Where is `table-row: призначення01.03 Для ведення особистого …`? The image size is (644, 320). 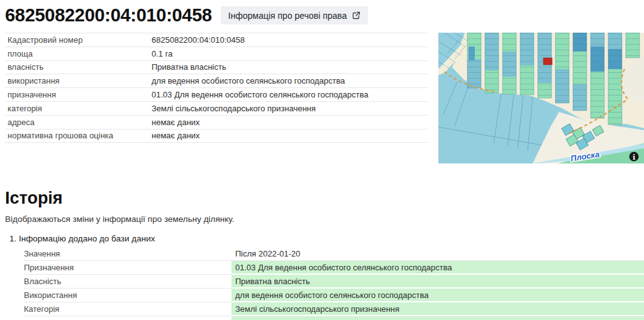
table-row: призначення01.03 Для ведення особистого … is located at coordinates (216, 95).